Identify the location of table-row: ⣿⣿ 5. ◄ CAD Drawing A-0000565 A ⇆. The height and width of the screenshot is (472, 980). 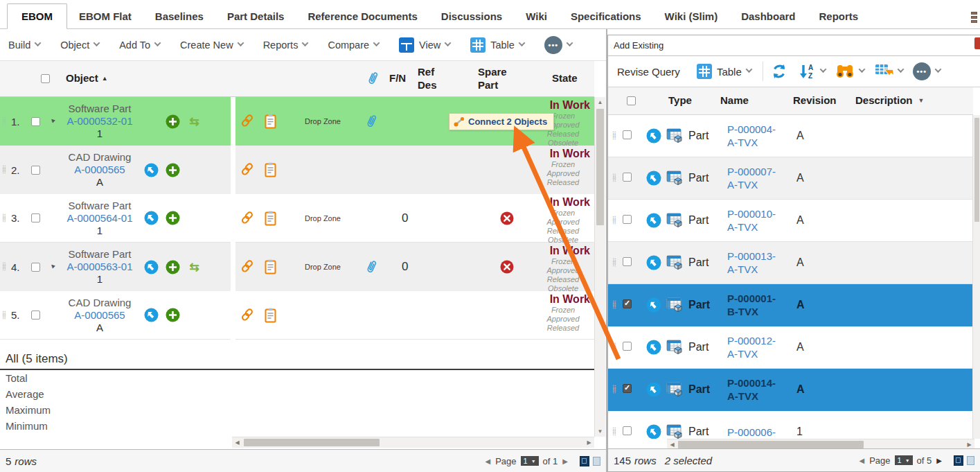
(297, 315).